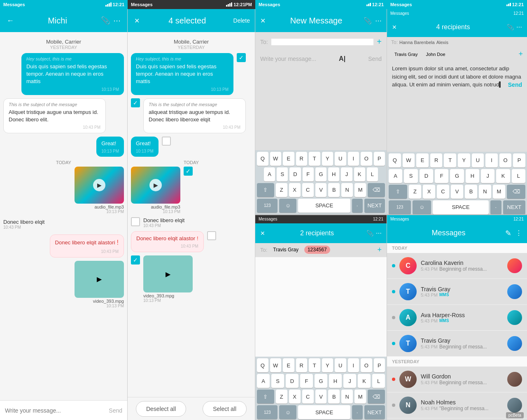 The image size is (527, 420). What do you see at coordinates (55, 411) in the screenshot?
I see `message-input` at bounding box center [55, 411].